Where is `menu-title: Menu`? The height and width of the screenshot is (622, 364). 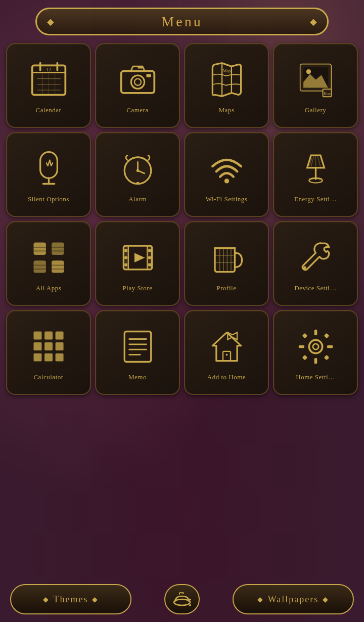
menu-title: Menu is located at coordinates (182, 22).